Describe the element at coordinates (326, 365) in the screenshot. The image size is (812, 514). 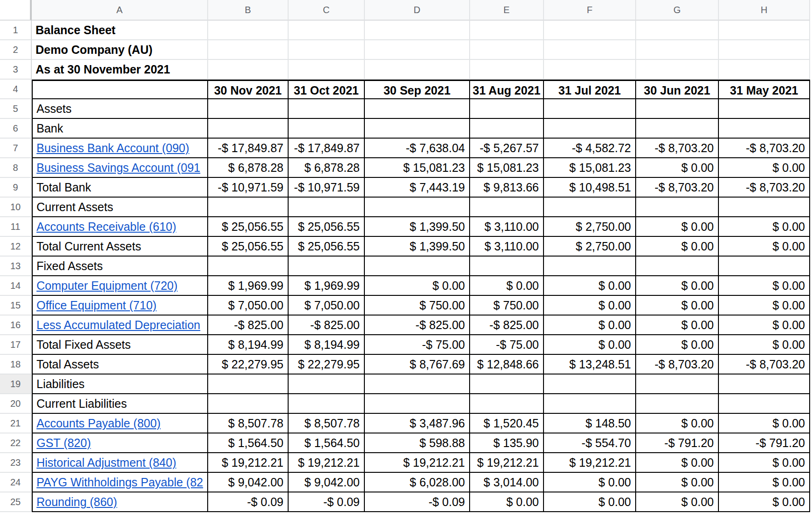
I see `cell-C18: $ 22,279.95` at that location.